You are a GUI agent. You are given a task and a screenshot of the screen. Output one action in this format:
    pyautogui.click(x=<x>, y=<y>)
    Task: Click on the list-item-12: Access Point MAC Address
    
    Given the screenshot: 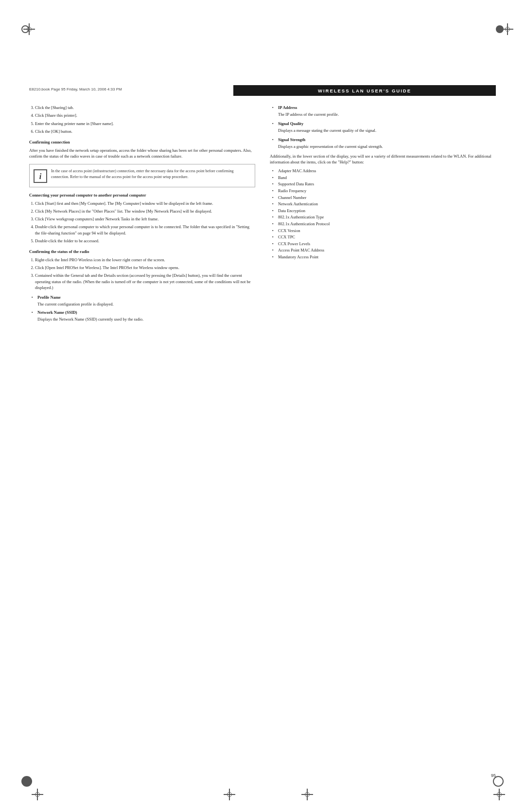 What is the action you would take?
    pyautogui.click(x=384, y=251)
    